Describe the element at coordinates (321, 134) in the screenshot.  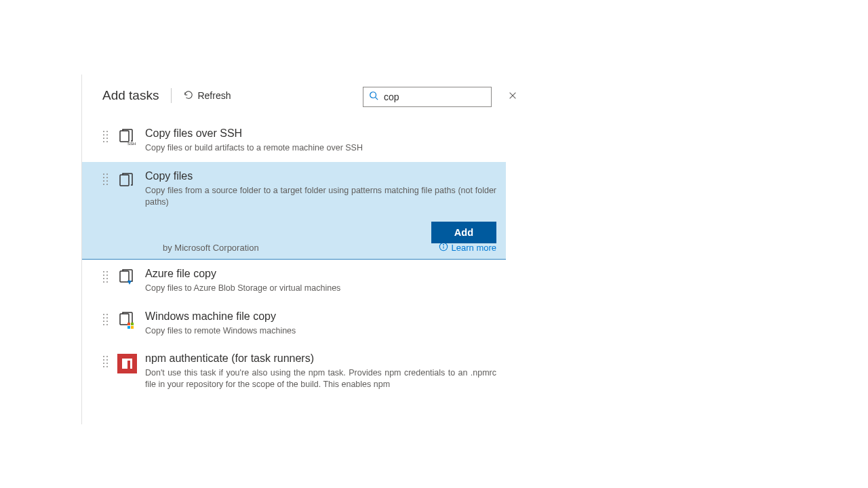
I see `task-title: Copy files over SSH` at that location.